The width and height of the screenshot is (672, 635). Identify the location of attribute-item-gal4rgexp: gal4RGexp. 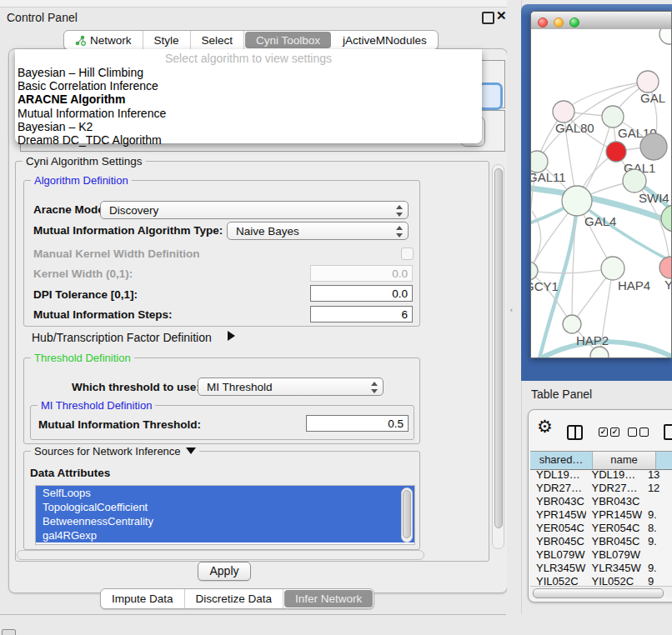
(225, 535).